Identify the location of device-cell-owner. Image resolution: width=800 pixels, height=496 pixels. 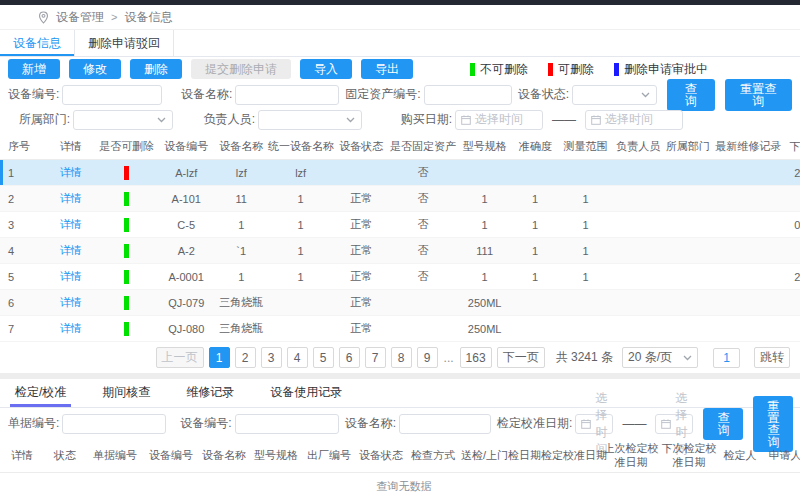
(639, 225).